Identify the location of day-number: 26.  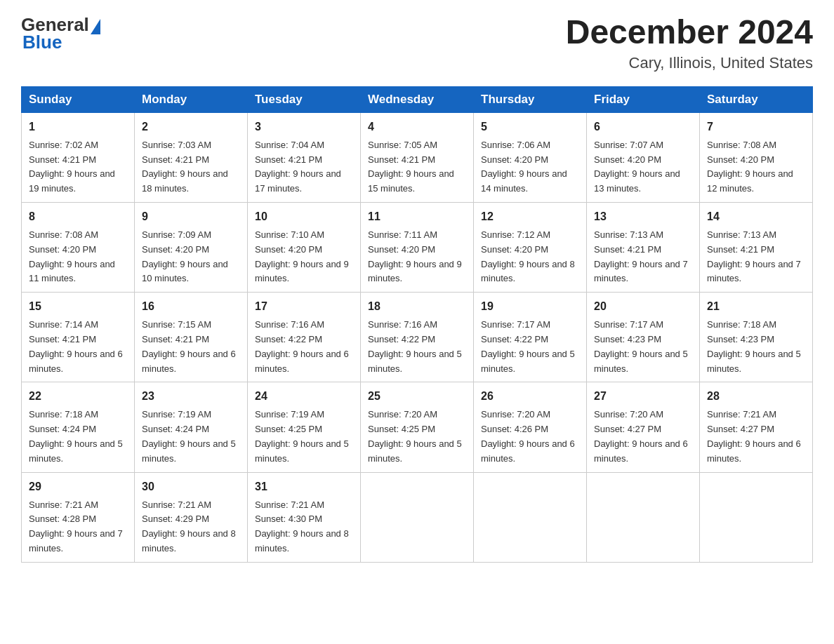
(530, 396).